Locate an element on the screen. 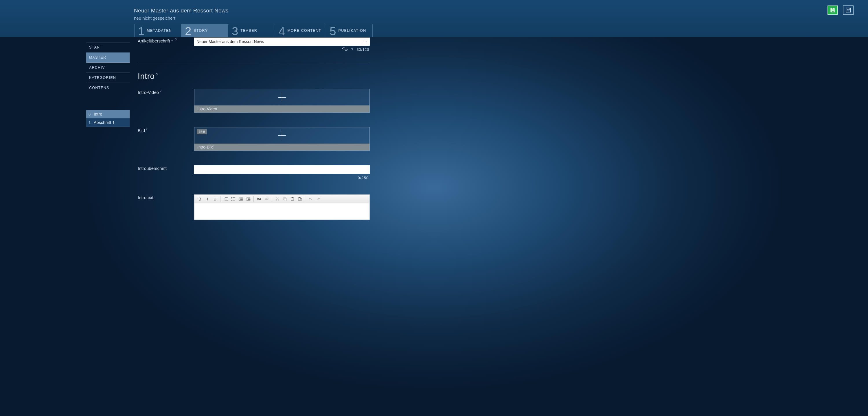 The height and width of the screenshot is (416, 868). sidebar-item-master: MASTER is located at coordinates (108, 58).